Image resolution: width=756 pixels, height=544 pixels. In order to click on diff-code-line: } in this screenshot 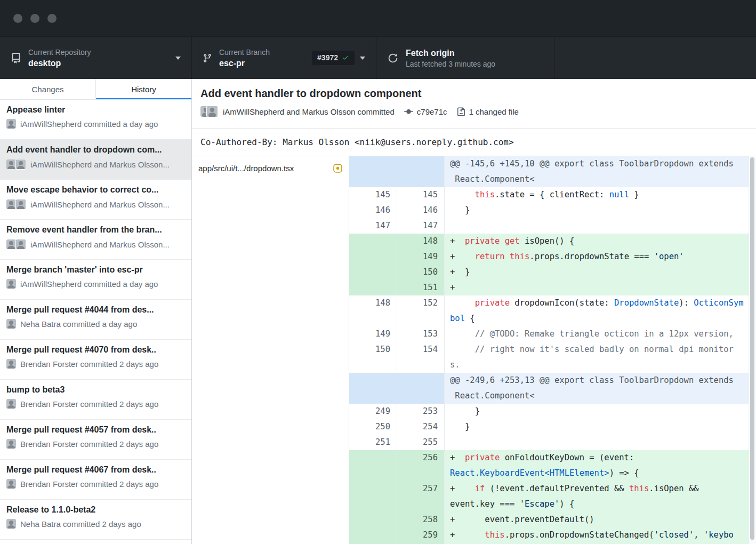, I will do `click(600, 427)`.